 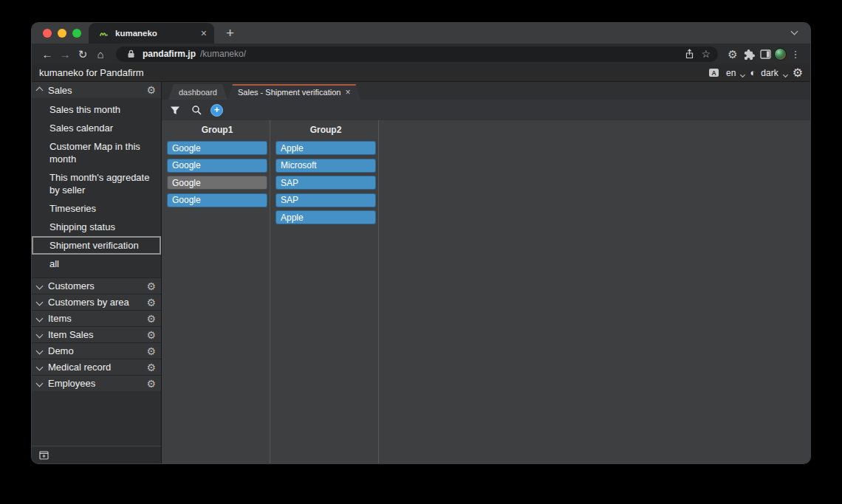 I want to click on sidebar-item: Shipment verification, so click(x=96, y=245).